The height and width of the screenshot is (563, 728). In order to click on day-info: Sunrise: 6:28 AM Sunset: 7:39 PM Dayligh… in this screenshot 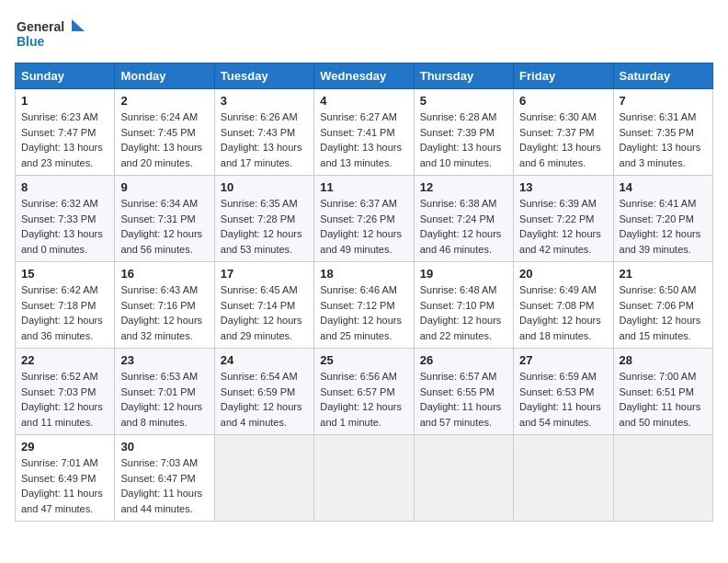, I will do `click(463, 140)`.